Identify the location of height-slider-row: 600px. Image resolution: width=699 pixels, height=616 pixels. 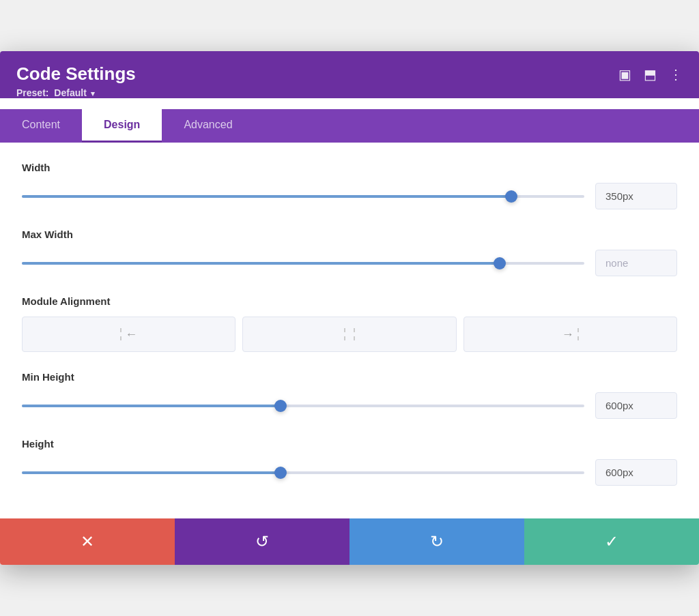
(350, 472).